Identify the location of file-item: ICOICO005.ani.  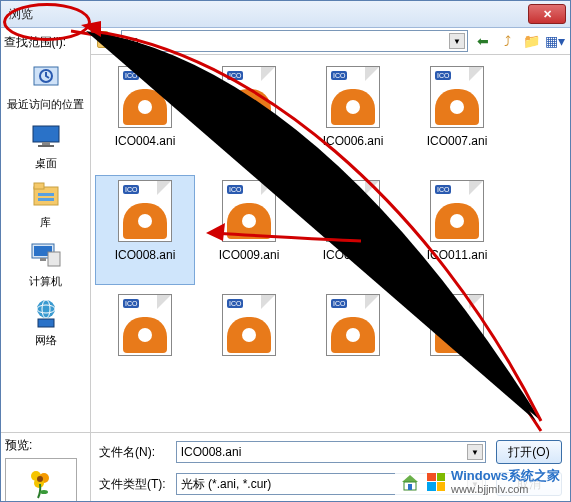
(249, 116).